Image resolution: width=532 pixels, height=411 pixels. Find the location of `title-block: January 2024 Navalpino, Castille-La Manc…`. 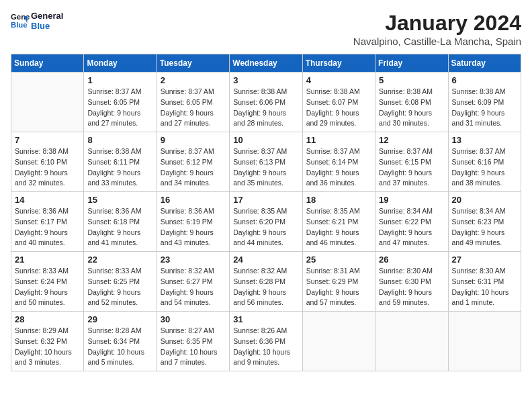

title-block: January 2024 Navalpino, Castille-La Manc… is located at coordinates (437, 29).